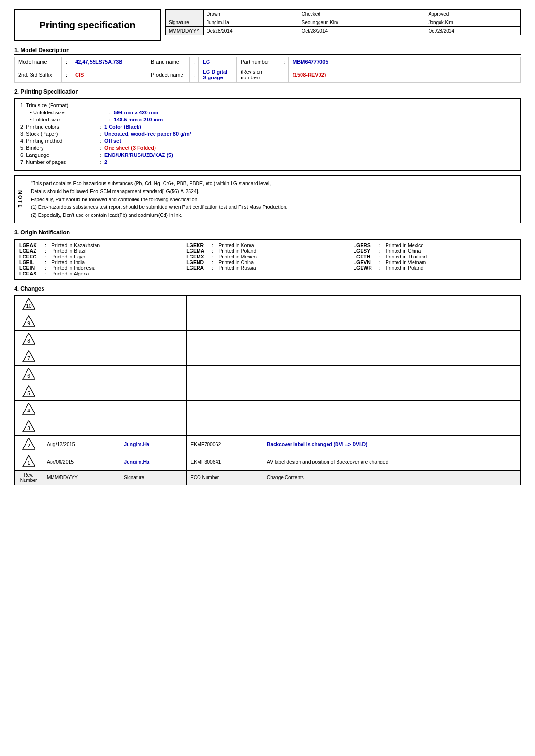 The width and height of the screenshot is (535, 756). What do you see at coordinates (159, 199) in the screenshot?
I see `note-content: "This part contains Eco-hazardous substa…` at bounding box center [159, 199].